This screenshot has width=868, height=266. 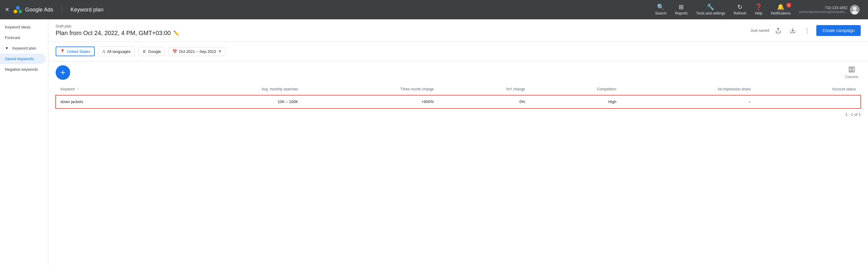 What do you see at coordinates (23, 38) in the screenshot?
I see `sidebar-item-forecast: Forecast` at bounding box center [23, 38].